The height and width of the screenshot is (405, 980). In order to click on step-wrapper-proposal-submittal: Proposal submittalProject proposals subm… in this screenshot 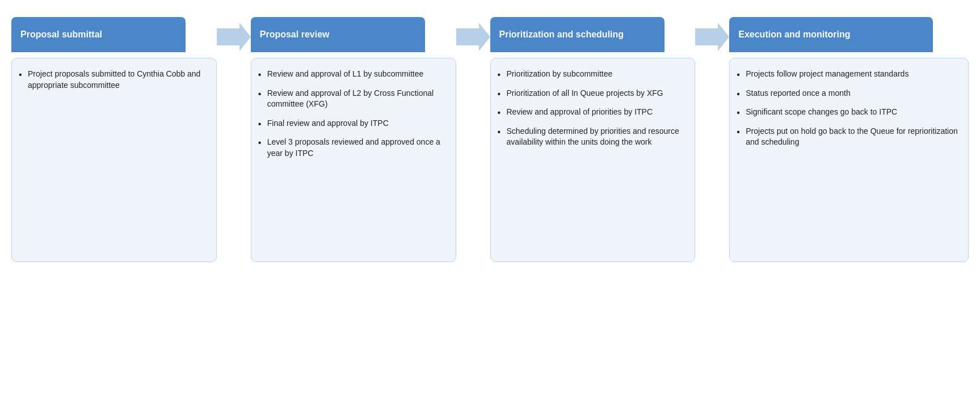, I will do `click(131, 140)`.